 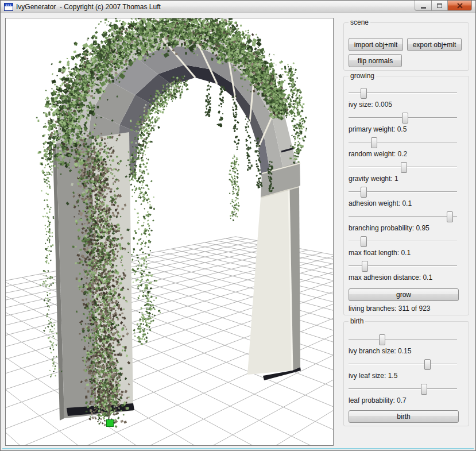 I want to click on flip-normals-button: flip normals, so click(x=376, y=61).